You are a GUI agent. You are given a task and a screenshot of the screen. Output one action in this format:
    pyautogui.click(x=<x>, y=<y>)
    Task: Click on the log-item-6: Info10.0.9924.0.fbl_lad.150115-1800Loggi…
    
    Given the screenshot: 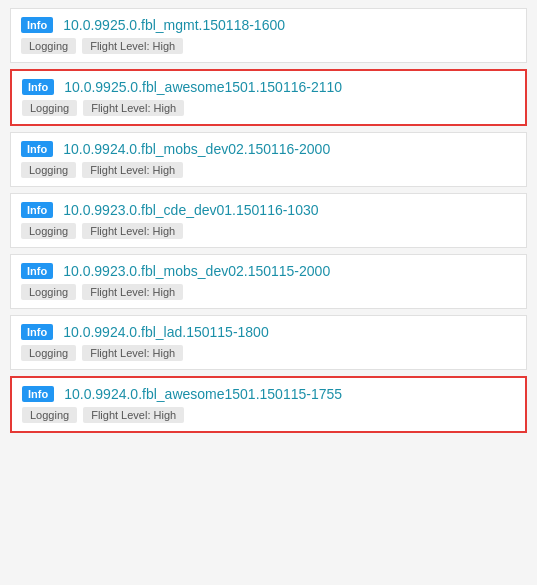 What is the action you would take?
    pyautogui.click(x=268, y=342)
    